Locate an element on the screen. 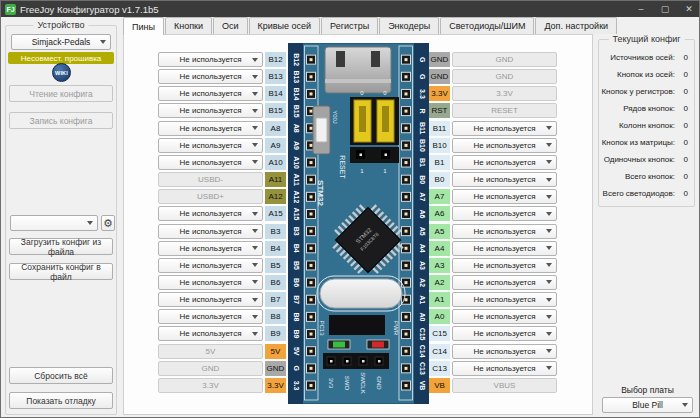 The width and height of the screenshot is (700, 418). svg-text: B8 is located at coordinates (296, 316).